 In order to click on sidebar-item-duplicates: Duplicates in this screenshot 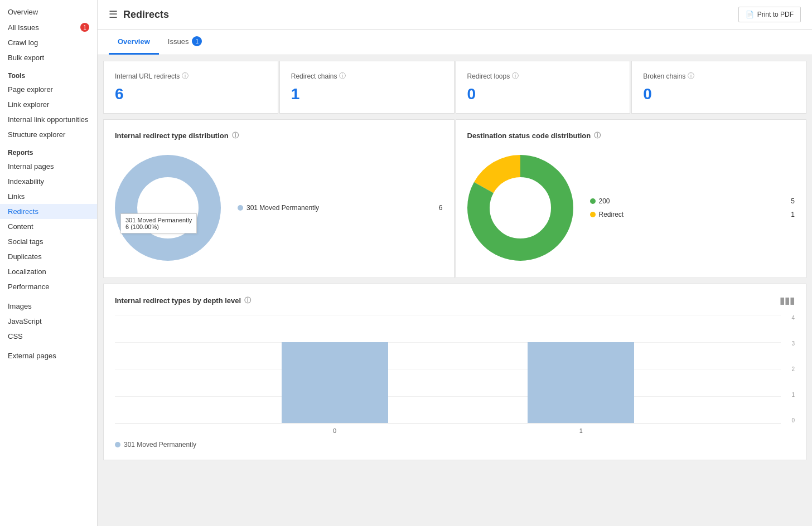, I will do `click(49, 256)`.